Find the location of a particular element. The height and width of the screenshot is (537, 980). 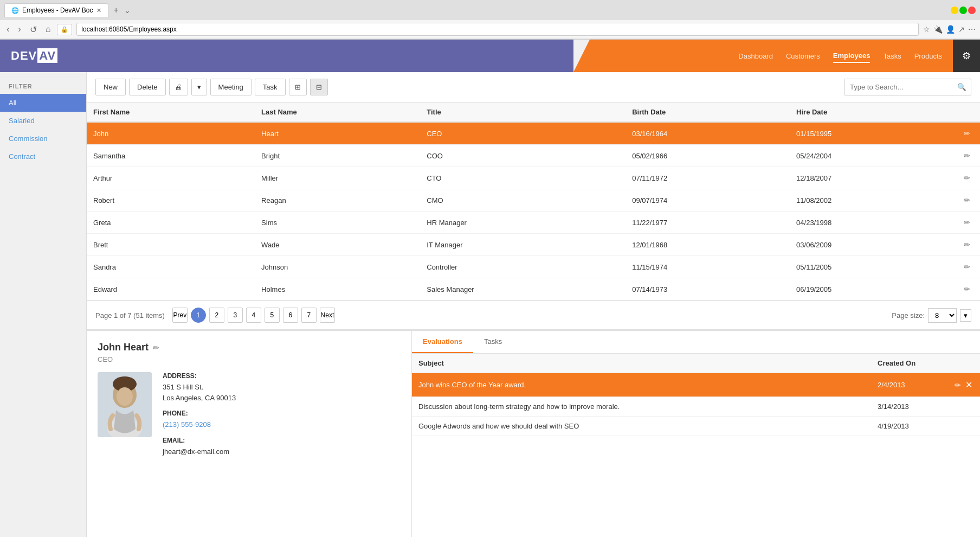

page-size-dropdown-btn: ▾ is located at coordinates (966, 316).